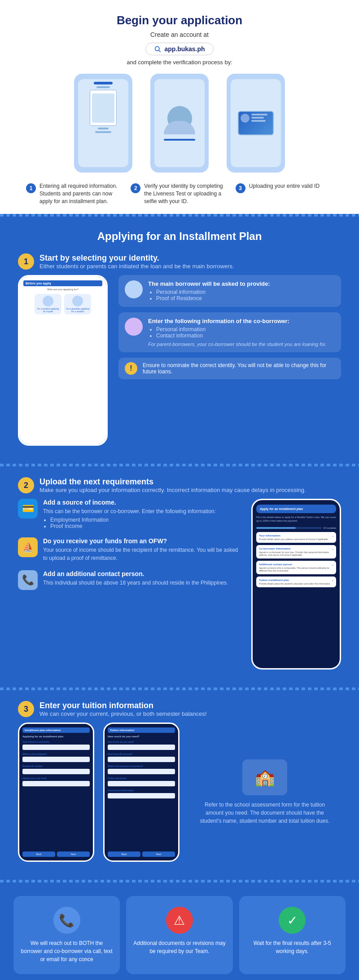  I want to click on step3-header: 3 Enter your tuition information We can …, so click(180, 709).